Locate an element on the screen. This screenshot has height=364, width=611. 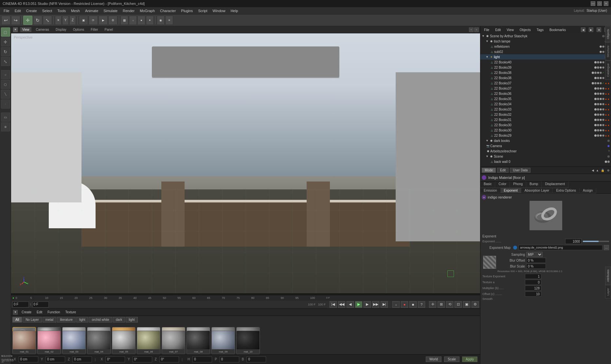
menu-character: Character is located at coordinates (168, 11).